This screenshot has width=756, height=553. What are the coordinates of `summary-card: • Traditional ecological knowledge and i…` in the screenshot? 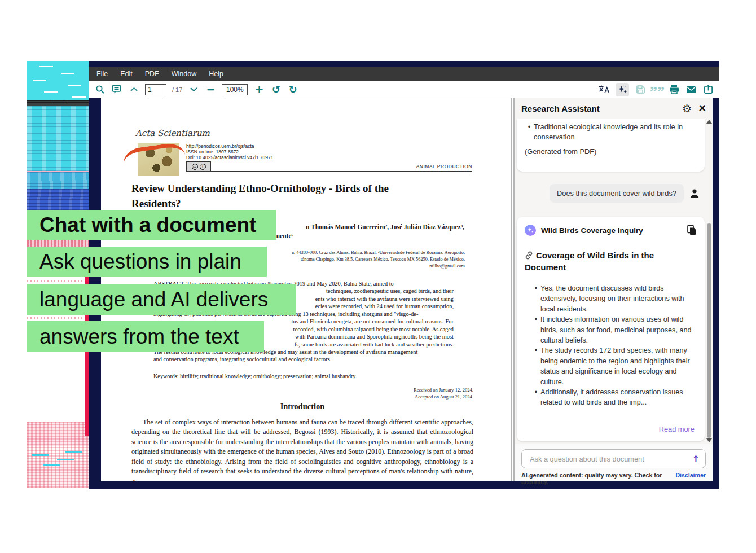 It's located at (610, 145).